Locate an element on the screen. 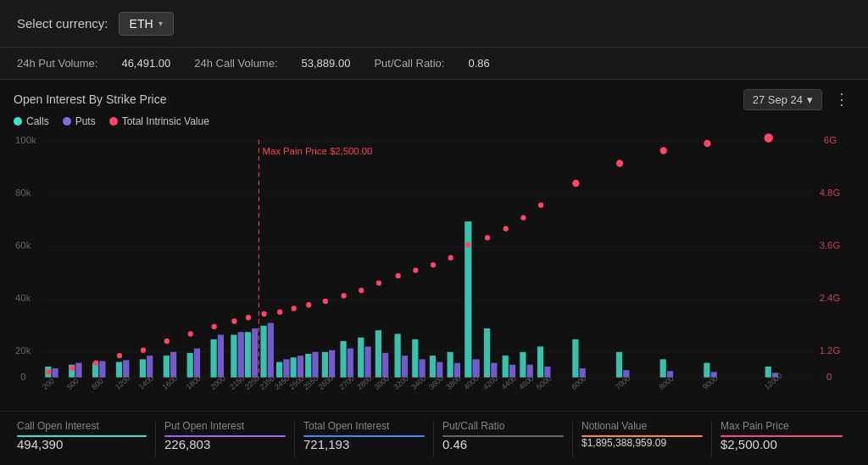 The height and width of the screenshot is (465, 868). put-call-ratio-label: Put/Call Ratio: is located at coordinates (409, 63).